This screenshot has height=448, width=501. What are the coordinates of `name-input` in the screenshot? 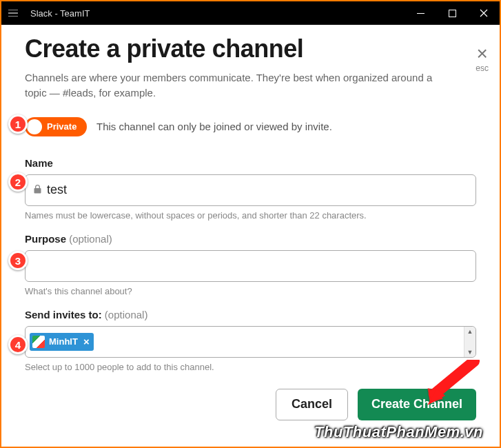 It's located at (257, 190).